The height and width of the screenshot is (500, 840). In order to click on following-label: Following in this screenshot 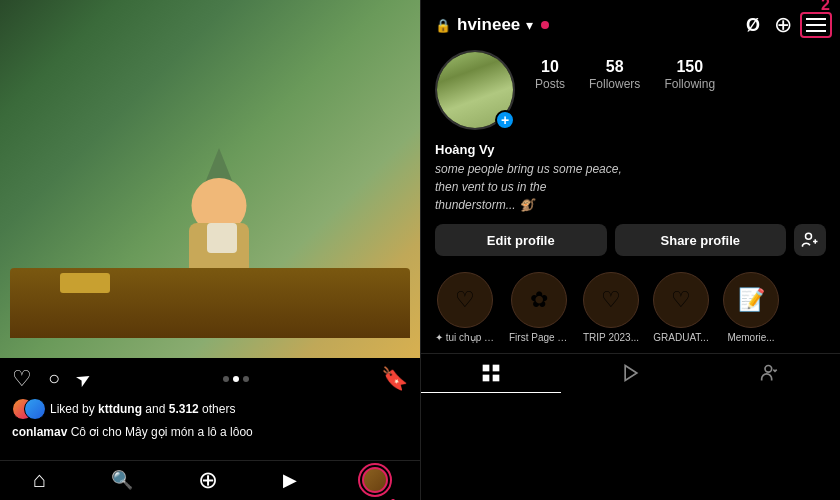, I will do `click(690, 84)`.